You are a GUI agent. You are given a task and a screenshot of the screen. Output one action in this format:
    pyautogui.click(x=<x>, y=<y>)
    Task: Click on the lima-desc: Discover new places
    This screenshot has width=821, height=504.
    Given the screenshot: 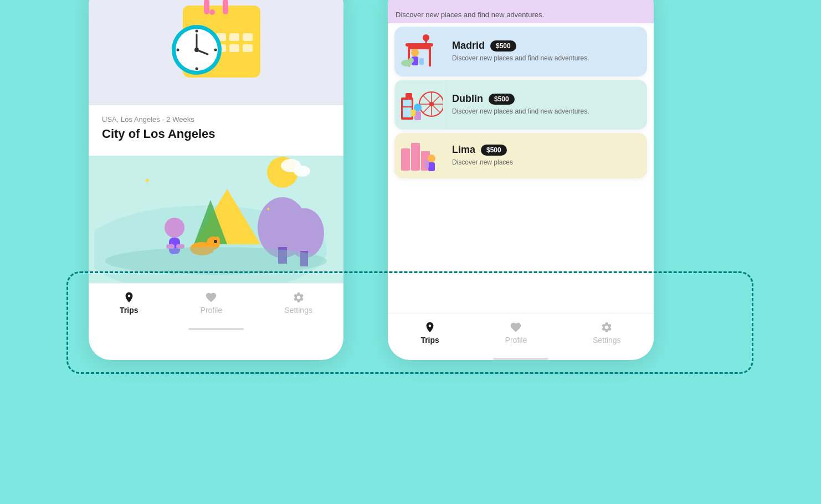 What is the action you would take?
    pyautogui.click(x=546, y=163)
    